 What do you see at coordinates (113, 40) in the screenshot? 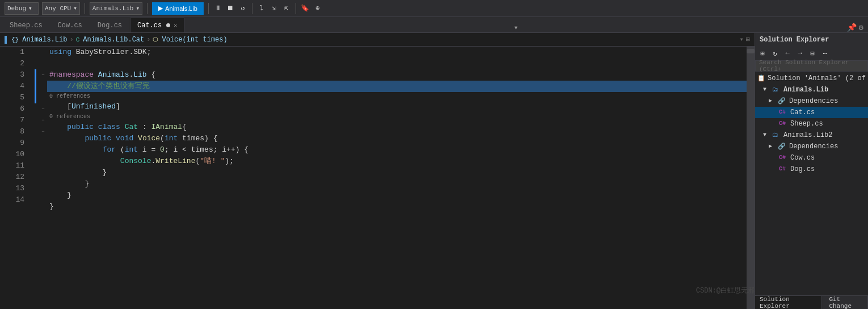
I see `breadcrumb-class-label: Animals.Lib.Cat` at bounding box center [113, 40].